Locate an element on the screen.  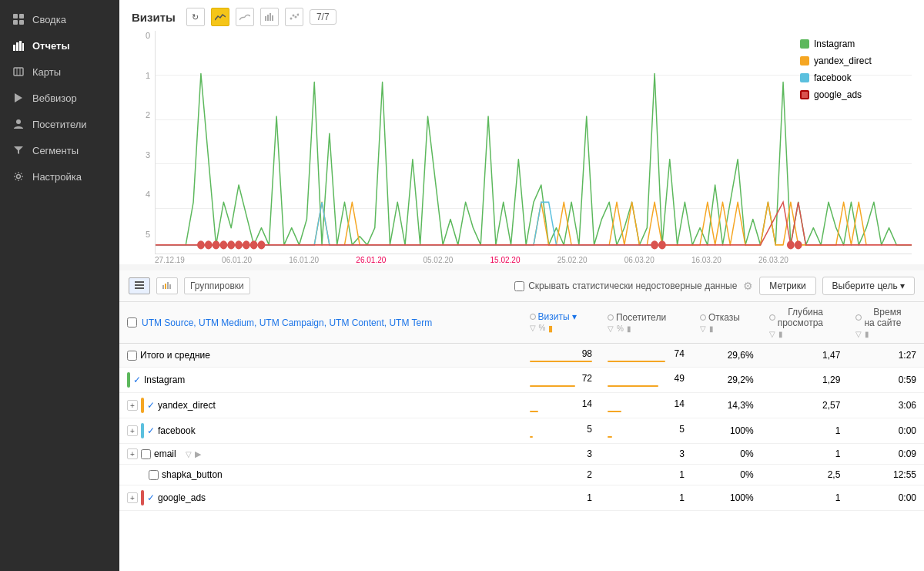
google-label-cell: + ✓ google_ads is located at coordinates (320, 498).